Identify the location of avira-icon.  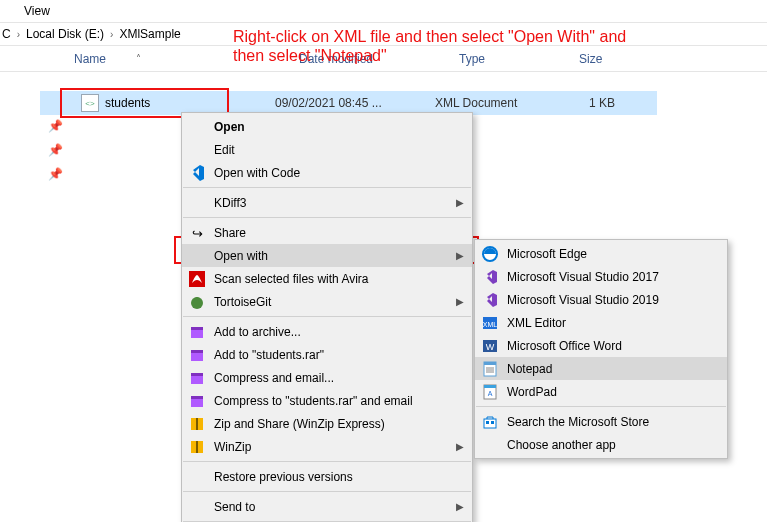
(197, 279).